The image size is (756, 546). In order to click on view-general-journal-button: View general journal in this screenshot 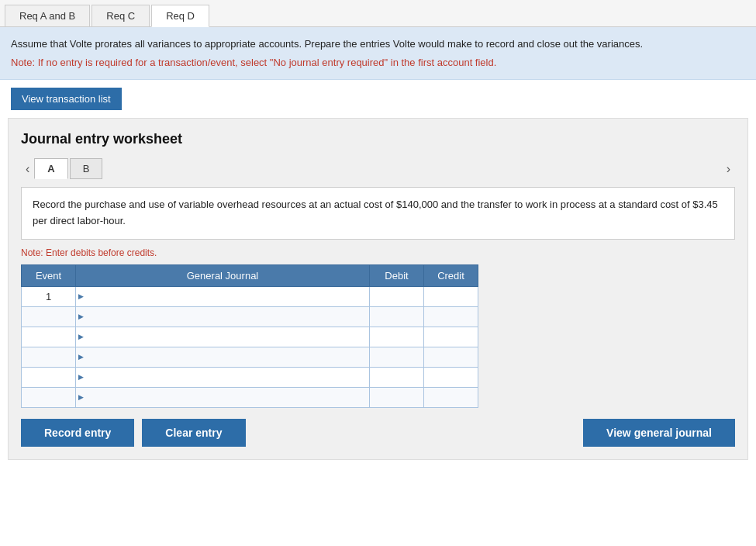, I will do `click(659, 433)`.